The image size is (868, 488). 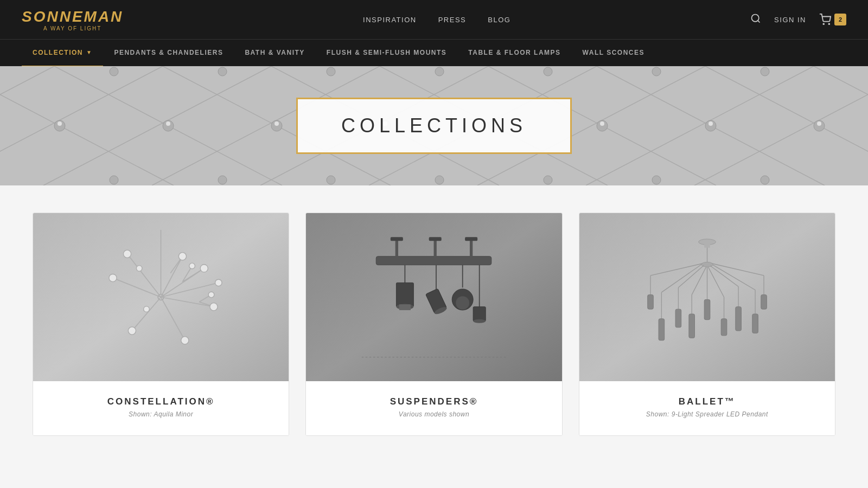 I want to click on constellation-name: CONSTELLATION®, so click(x=161, y=402).